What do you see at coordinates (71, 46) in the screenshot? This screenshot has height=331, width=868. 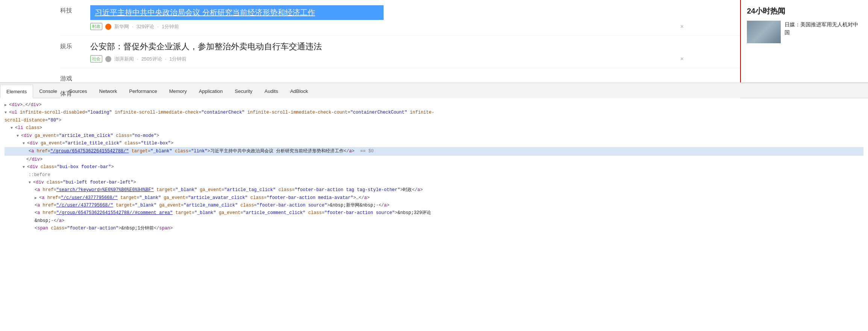 I see `category-label-2: 娱乐` at bounding box center [71, 46].